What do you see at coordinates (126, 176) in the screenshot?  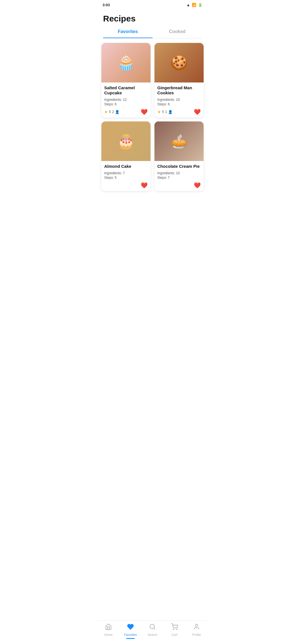 I see `card-body: Almond Cake Ingredients: 7 Steps: 5 ❤️` at bounding box center [126, 176].